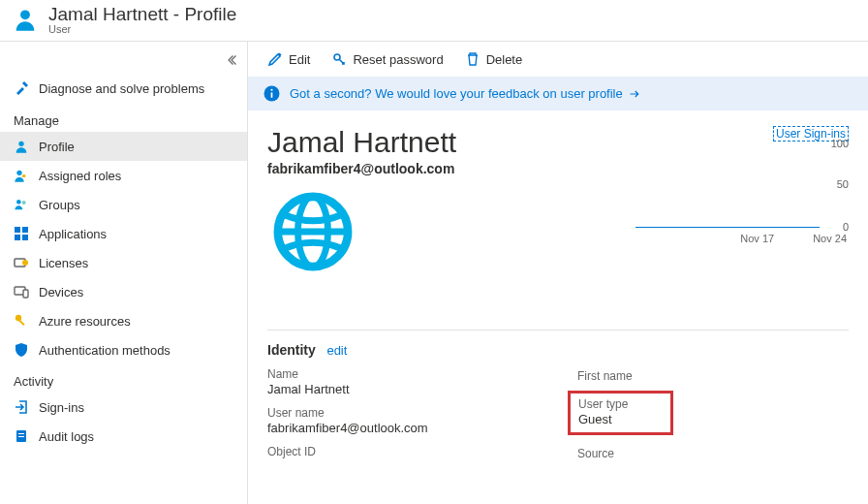  Describe the element at coordinates (124, 175) in the screenshot. I see `sidebar-item-assigned-roles: Assigned roles` at that location.